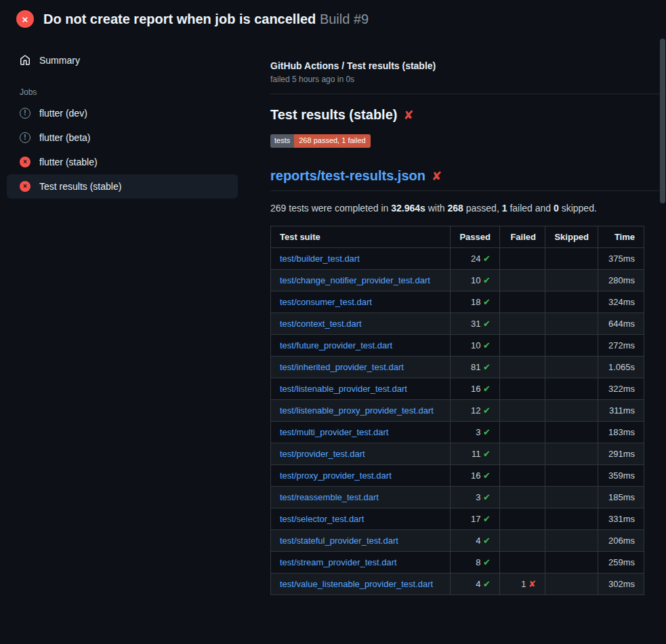  I want to click on test-suite-link: test/proxy_provider_test.dart, so click(336, 476).